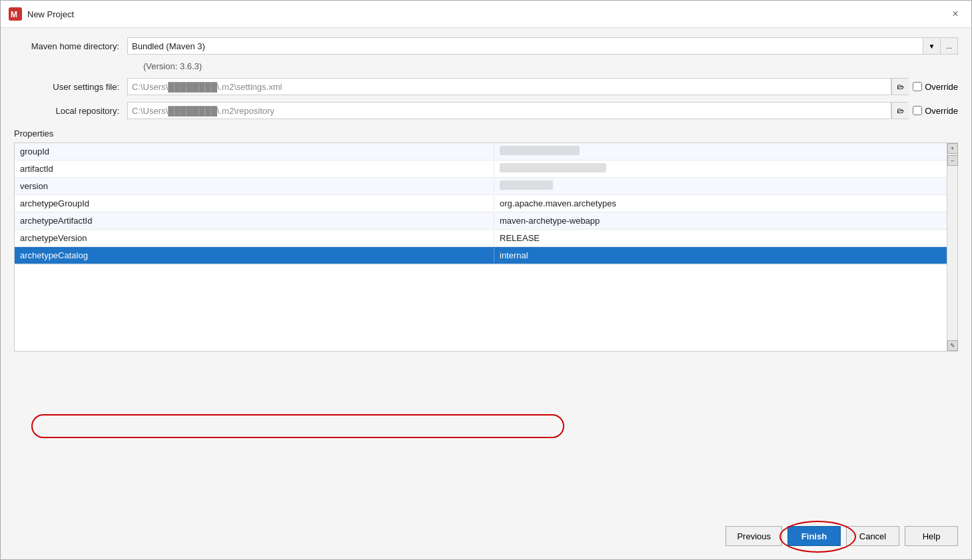 This screenshot has width=972, height=560. Describe the element at coordinates (486, 87) in the screenshot. I see `user-settings-row: User settings file: C:\Users\████████\.m…` at that location.